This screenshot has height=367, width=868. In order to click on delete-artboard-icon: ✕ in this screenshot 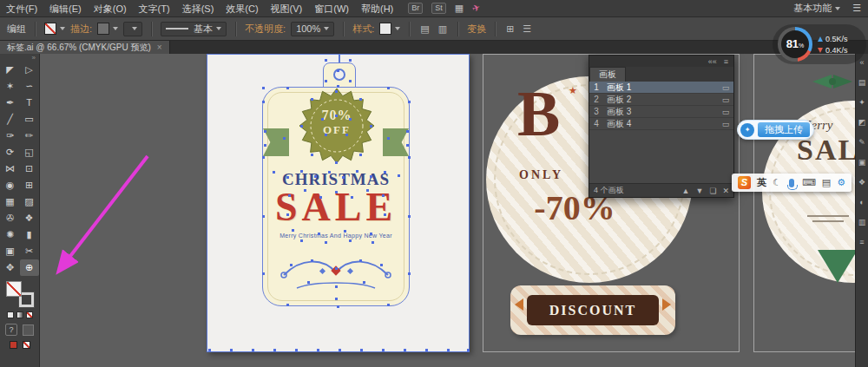, I will do `click(726, 191)`.